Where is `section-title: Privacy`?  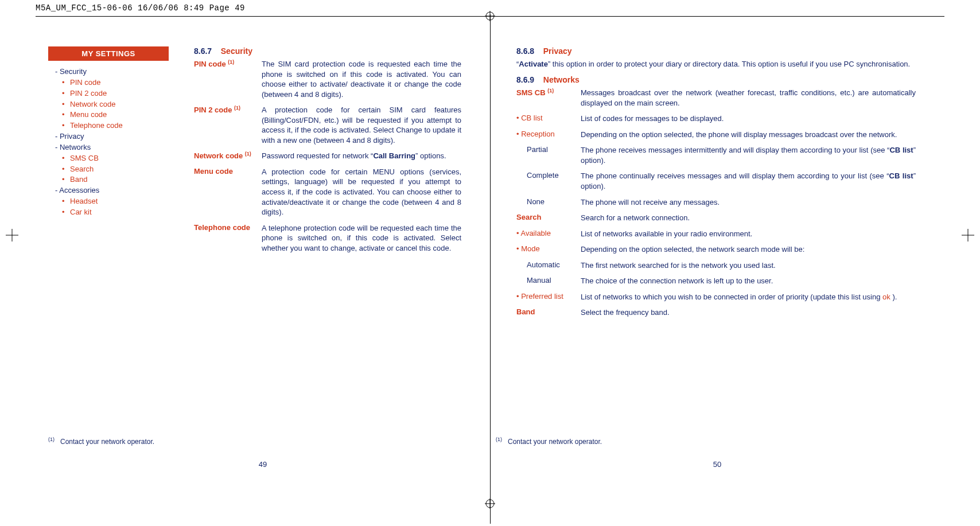 section-title: Privacy is located at coordinates (558, 51).